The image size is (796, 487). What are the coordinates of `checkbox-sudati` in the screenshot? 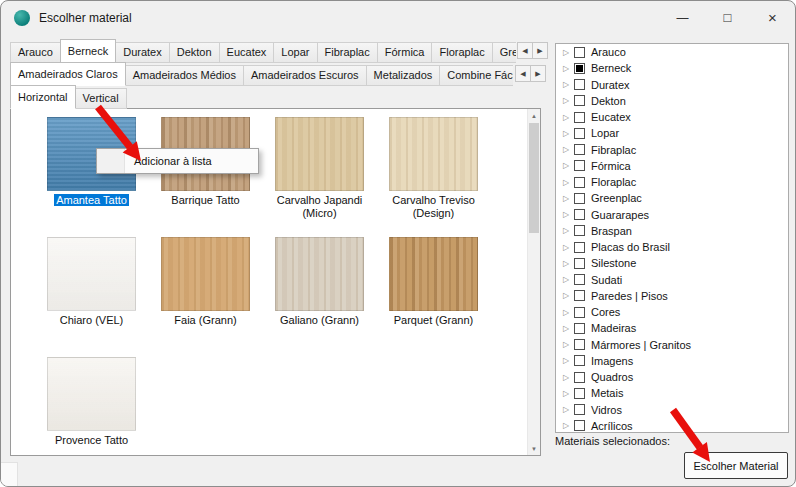 It's located at (580, 280).